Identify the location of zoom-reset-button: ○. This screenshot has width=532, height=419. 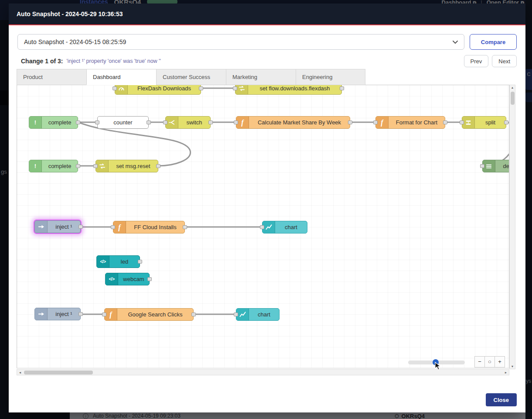
(490, 362).